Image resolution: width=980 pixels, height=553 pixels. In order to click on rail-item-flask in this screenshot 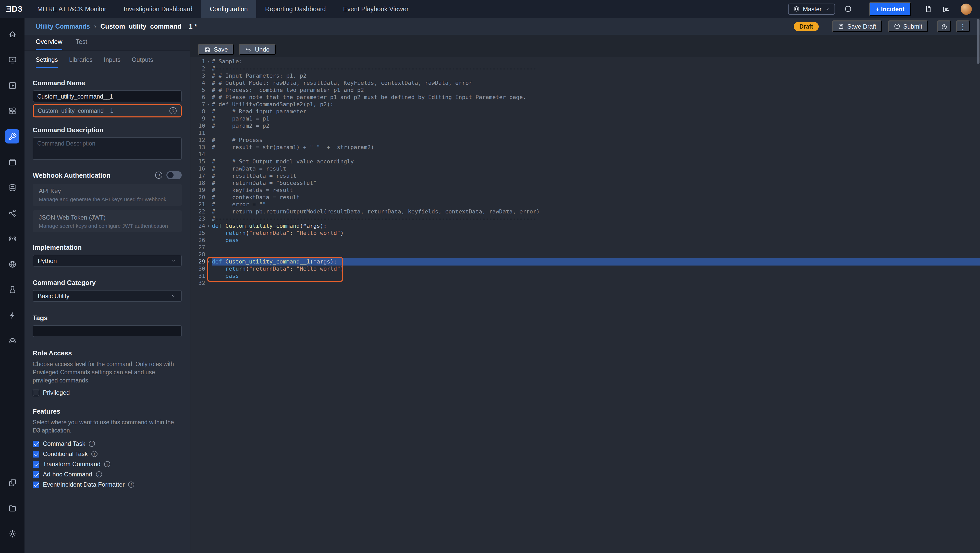, I will do `click(12, 289)`.